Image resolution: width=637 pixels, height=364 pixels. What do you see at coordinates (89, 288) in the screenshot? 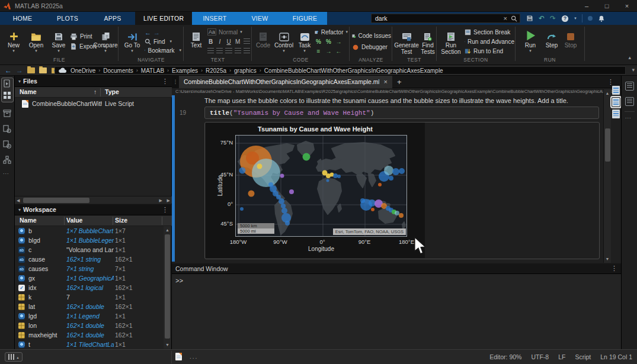
I see `workspace-row: ✓idx162×1 logical162×1` at bounding box center [89, 288].